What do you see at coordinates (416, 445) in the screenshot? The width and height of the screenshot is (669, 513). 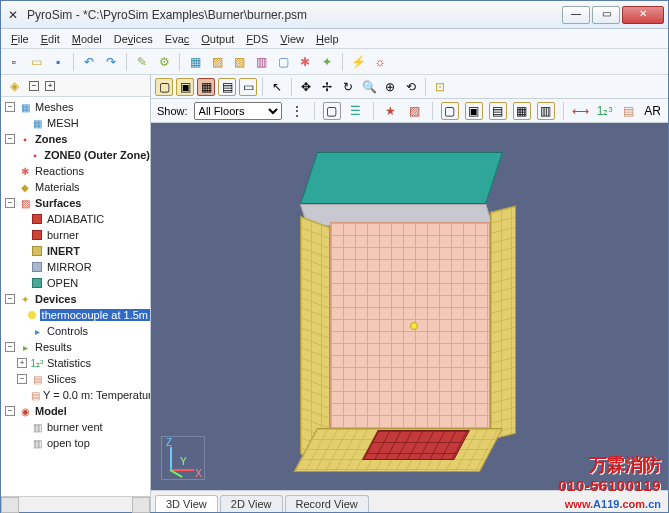 I see `burner-surface` at bounding box center [416, 445].